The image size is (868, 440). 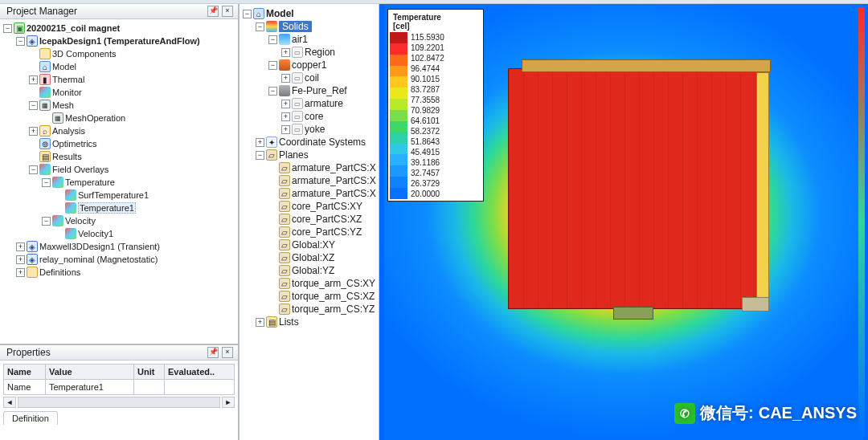 What do you see at coordinates (69, 131) in the screenshot?
I see `tree-analysis: Analysis` at bounding box center [69, 131].